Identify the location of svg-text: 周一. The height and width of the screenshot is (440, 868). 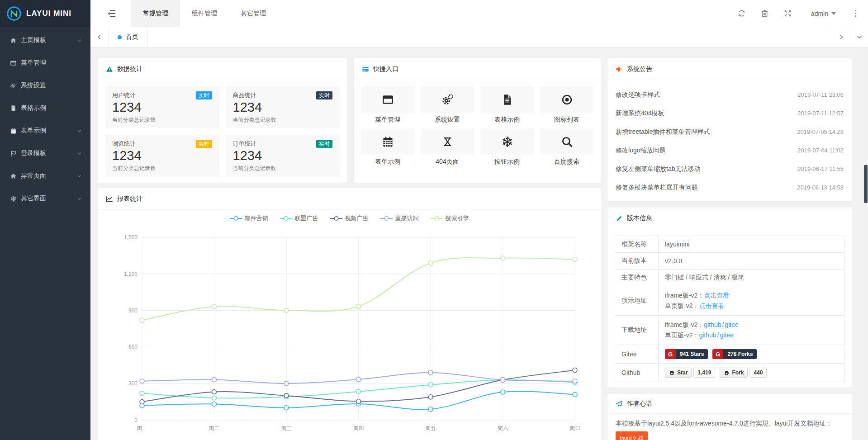
(142, 428).